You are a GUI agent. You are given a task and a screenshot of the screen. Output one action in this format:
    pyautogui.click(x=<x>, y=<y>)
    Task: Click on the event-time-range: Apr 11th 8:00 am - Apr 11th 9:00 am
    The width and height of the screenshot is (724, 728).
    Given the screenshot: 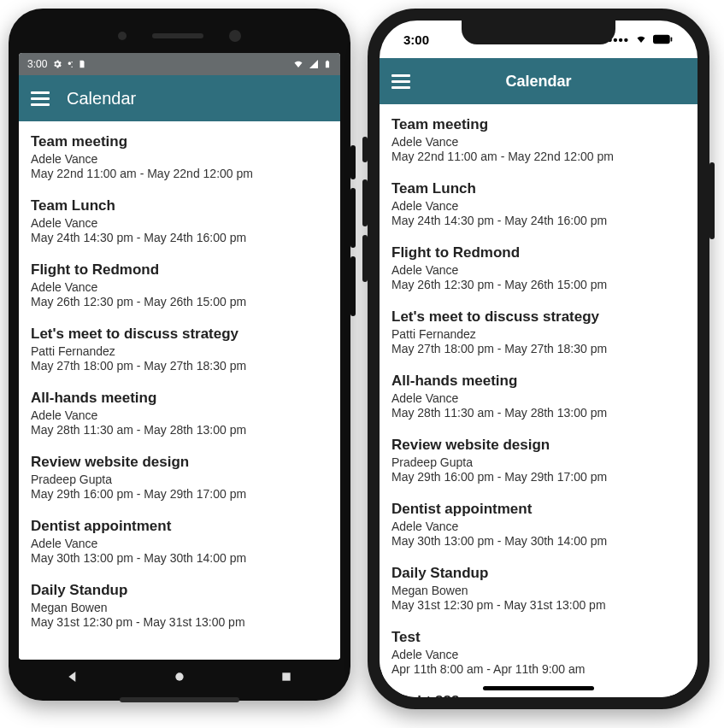 What is the action you would take?
    pyautogui.click(x=539, y=669)
    